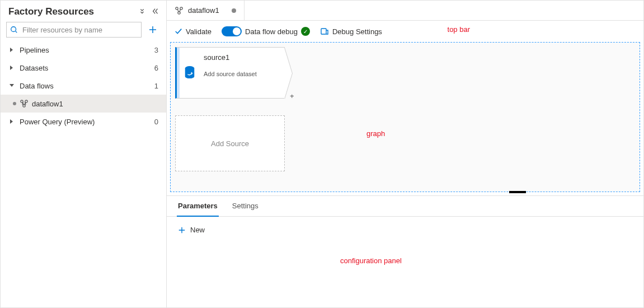 The width and height of the screenshot is (644, 308). What do you see at coordinates (405, 31) in the screenshot?
I see `action-bar: Validate Data flow debug ✓ Debug Setting…` at bounding box center [405, 31].